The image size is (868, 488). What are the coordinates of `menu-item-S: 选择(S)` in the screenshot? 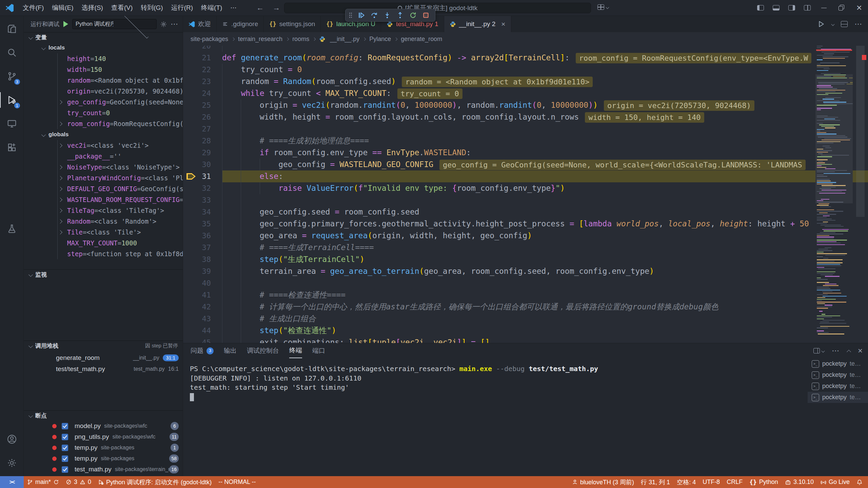 It's located at (92, 8).